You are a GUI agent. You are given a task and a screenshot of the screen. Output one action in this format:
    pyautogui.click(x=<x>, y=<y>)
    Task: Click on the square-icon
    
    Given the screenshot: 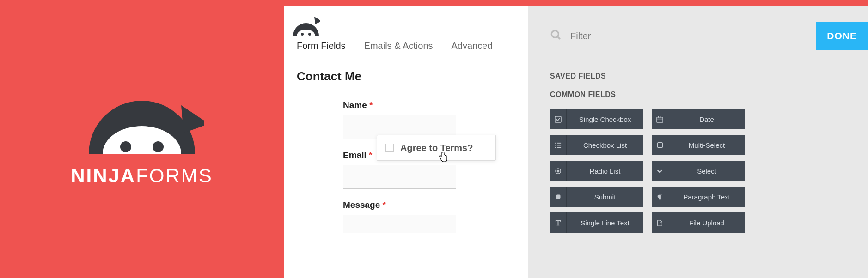 What is the action you would take?
    pyautogui.click(x=660, y=145)
    